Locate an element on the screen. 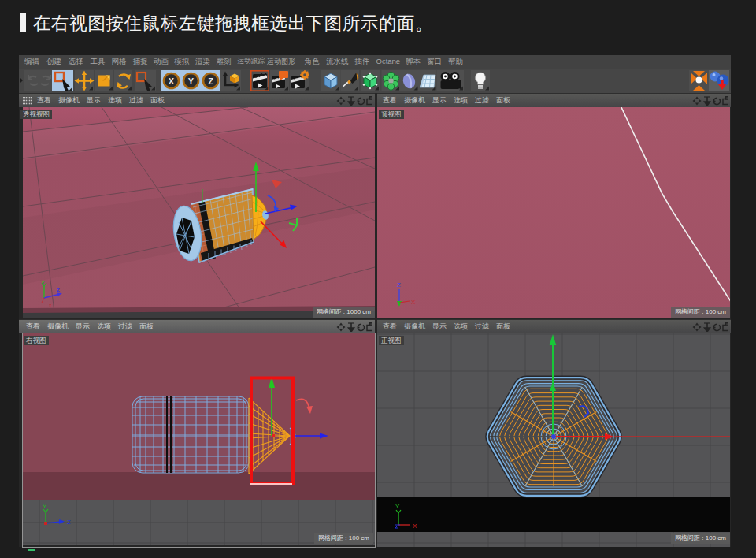 The width and height of the screenshot is (756, 558). svg-text: z is located at coordinates (58, 290).